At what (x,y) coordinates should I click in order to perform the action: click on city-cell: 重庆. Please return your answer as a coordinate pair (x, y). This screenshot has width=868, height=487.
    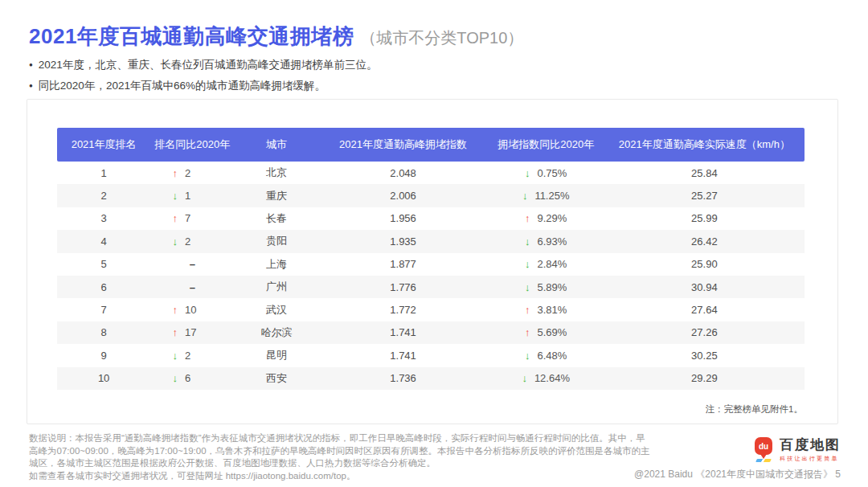
    Looking at the image, I should click on (276, 196).